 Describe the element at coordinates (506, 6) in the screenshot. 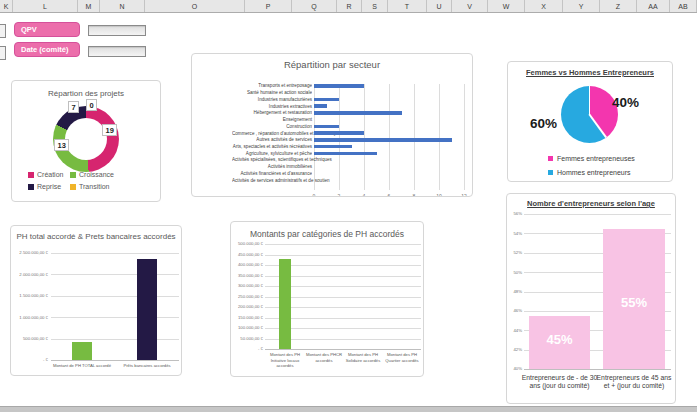

I see `col-header-W: W` at that location.